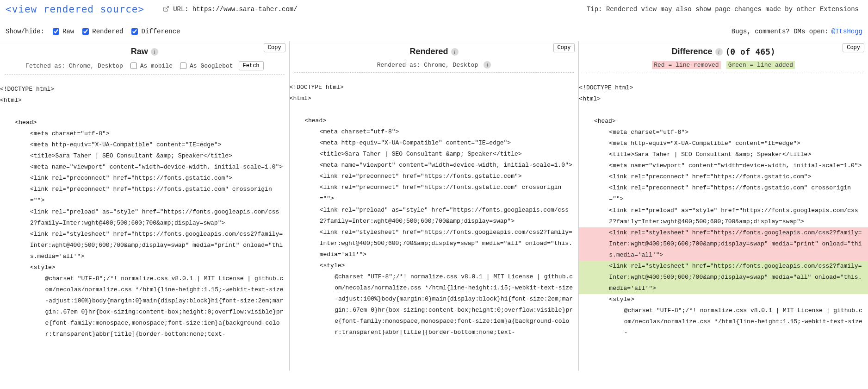 The image size is (868, 389). Describe the element at coordinates (780, 31) in the screenshot. I see `bugs-label: Bugs, comments? DMs open:` at that location.